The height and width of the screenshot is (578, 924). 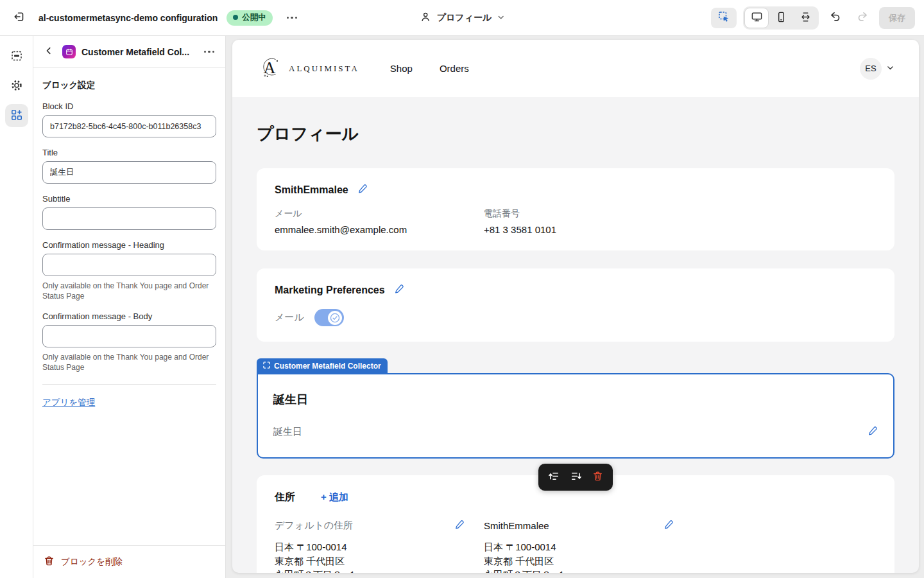 What do you see at coordinates (805, 18) in the screenshot?
I see `fullwidth-preview-button` at bounding box center [805, 18].